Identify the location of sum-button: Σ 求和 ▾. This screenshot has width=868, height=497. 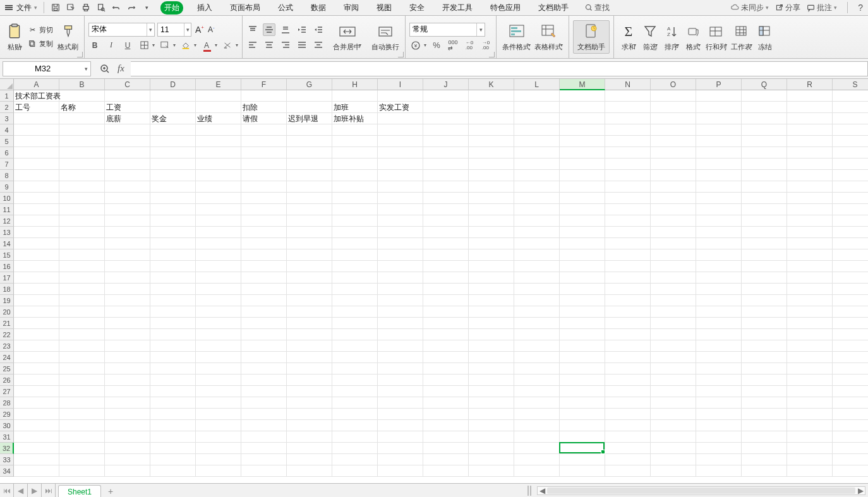
(629, 37).